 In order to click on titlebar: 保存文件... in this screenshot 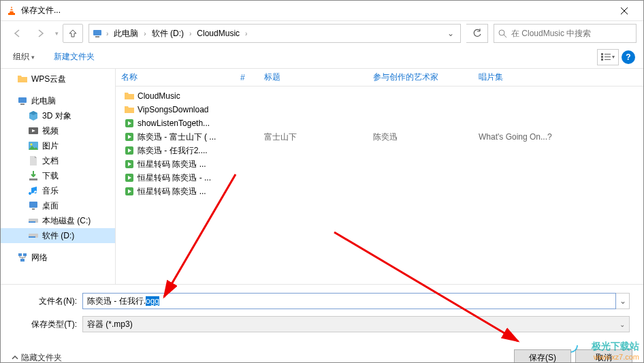, I will do `click(322, 11)`.